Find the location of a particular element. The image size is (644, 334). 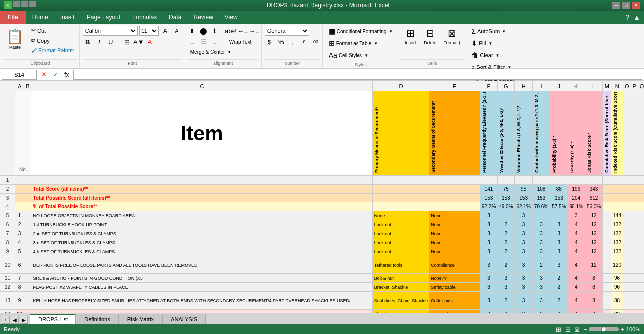

align-right-button: ≡ is located at coordinates (215, 42).